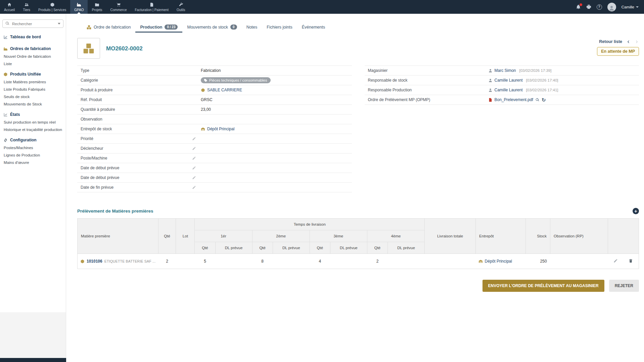 This screenshot has width=644, height=362. I want to click on menu-produits-services: Produits | Services, so click(52, 7).